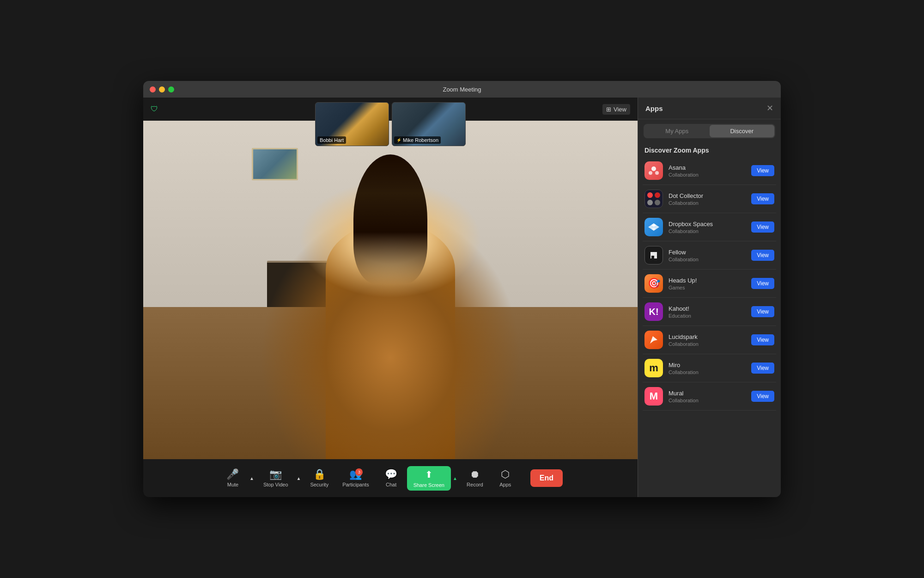 The width and height of the screenshot is (924, 578). What do you see at coordinates (429, 485) in the screenshot?
I see `share-screen-label: Share Screen` at bounding box center [429, 485].